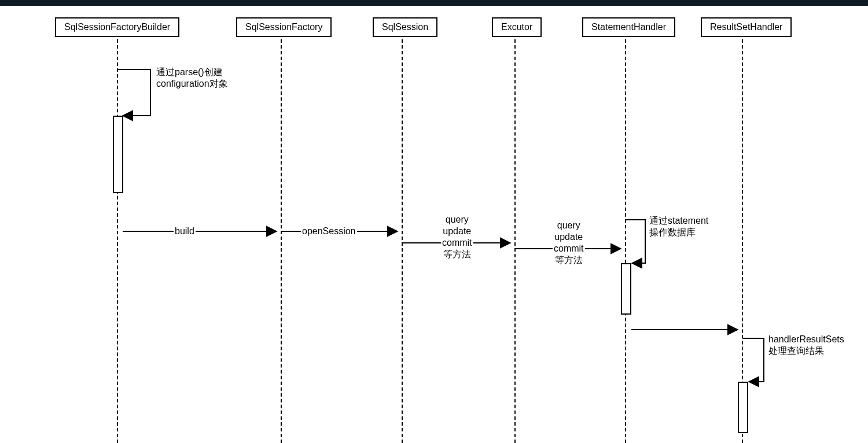  Describe the element at coordinates (192, 83) in the screenshot. I see `label-line: configuration对象` at that location.